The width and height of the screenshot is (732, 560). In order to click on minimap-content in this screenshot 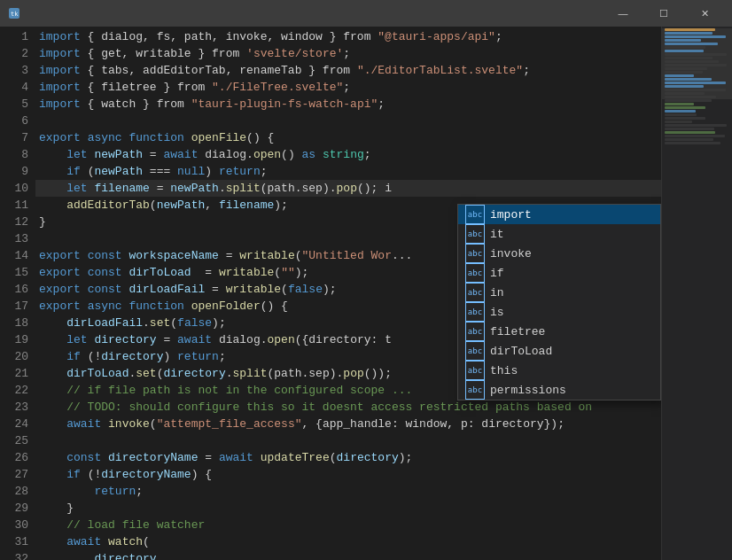, I will do `click(697, 293)`.